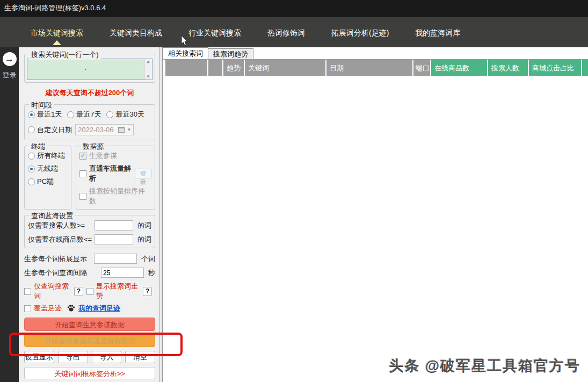  Describe the element at coordinates (120, 196) in the screenshot. I see `checkbox-sort-by-sales-label: 搜索按销量排序件数` at that location.